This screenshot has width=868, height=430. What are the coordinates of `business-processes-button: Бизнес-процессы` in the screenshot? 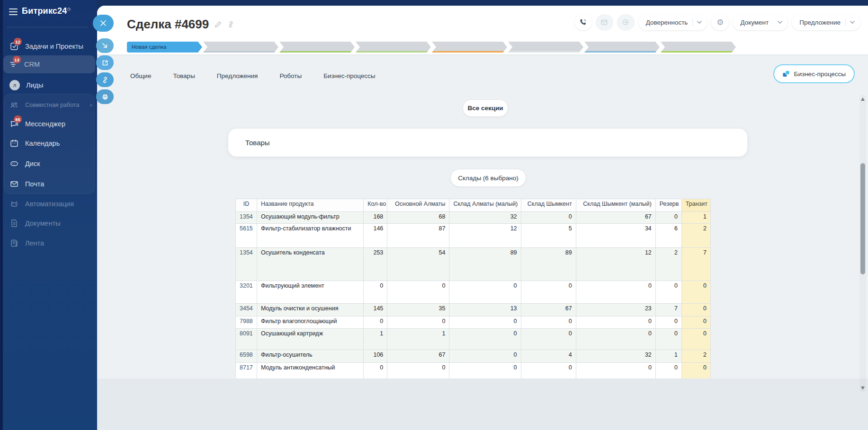 It's located at (814, 74).